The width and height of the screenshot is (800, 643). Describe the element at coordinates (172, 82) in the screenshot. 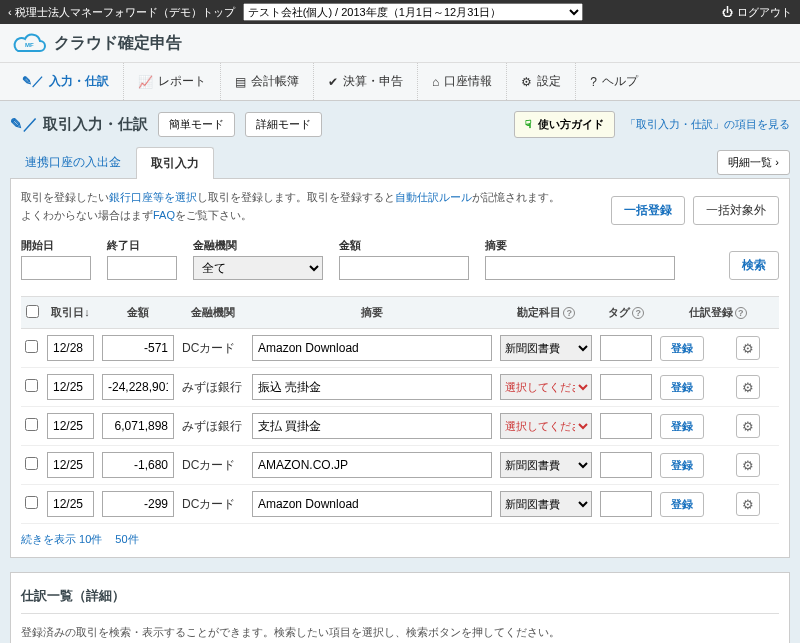

I see `nav-report: 📈レポート` at that location.